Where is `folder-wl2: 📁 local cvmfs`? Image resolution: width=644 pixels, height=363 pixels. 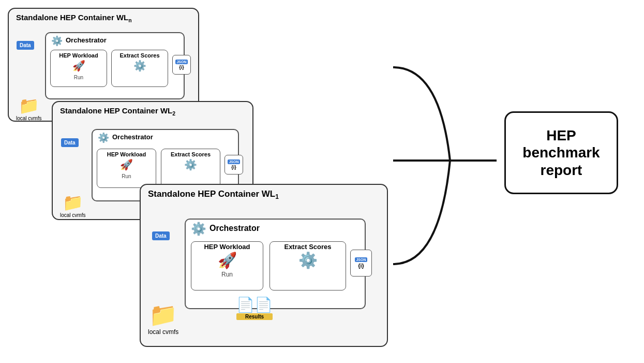 folder-wl2: 📁 local cvmfs is located at coordinates (72, 206).